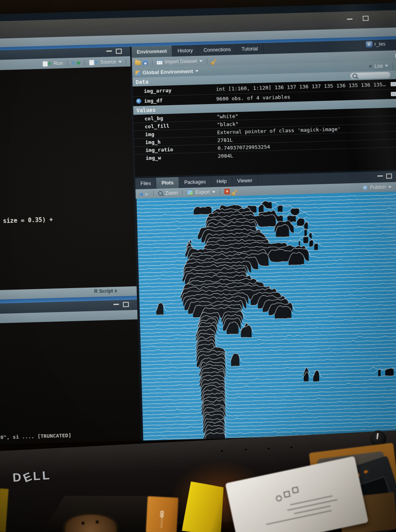 The image size is (396, 532). I want to click on values-header-label: Values, so click(146, 110).